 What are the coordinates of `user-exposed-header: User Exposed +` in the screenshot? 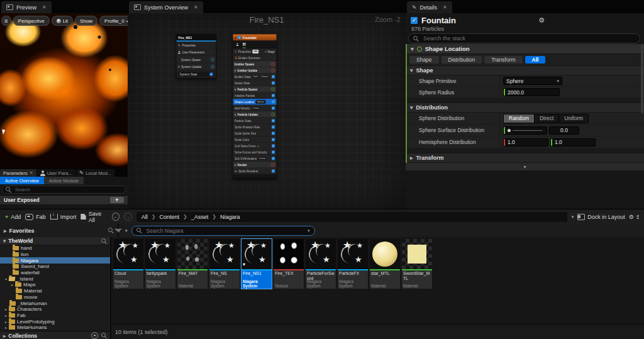 It's located at (64, 200).